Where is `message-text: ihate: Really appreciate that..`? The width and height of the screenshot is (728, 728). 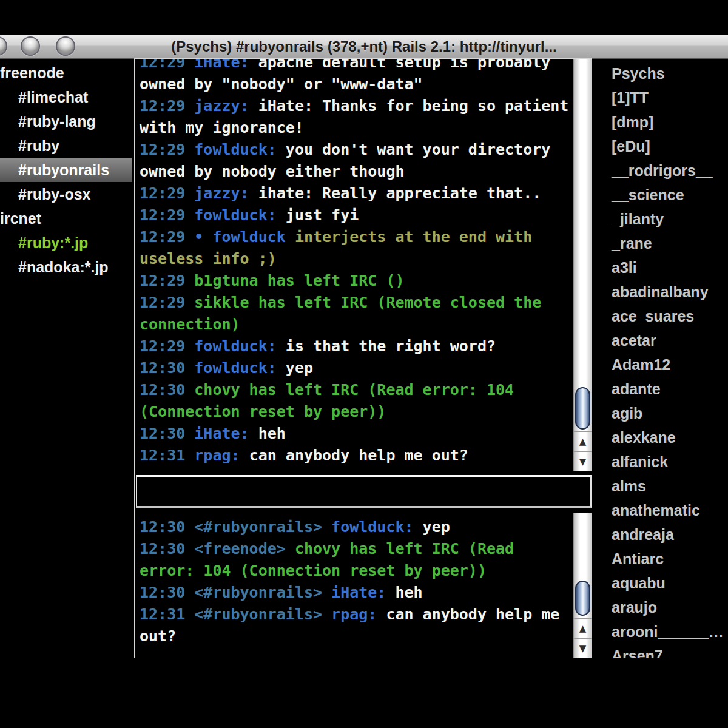
message-text: ihate: Really appreciate that.. is located at coordinates (400, 193).